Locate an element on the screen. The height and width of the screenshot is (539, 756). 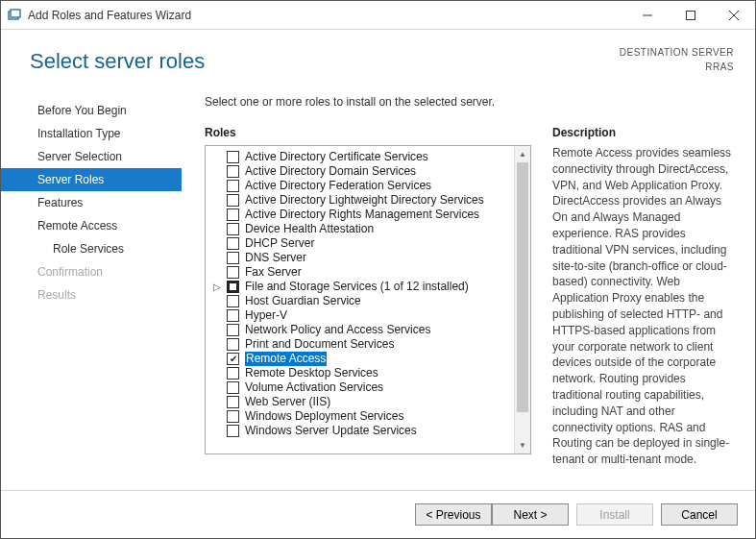
app-icon is located at coordinates (14, 15).